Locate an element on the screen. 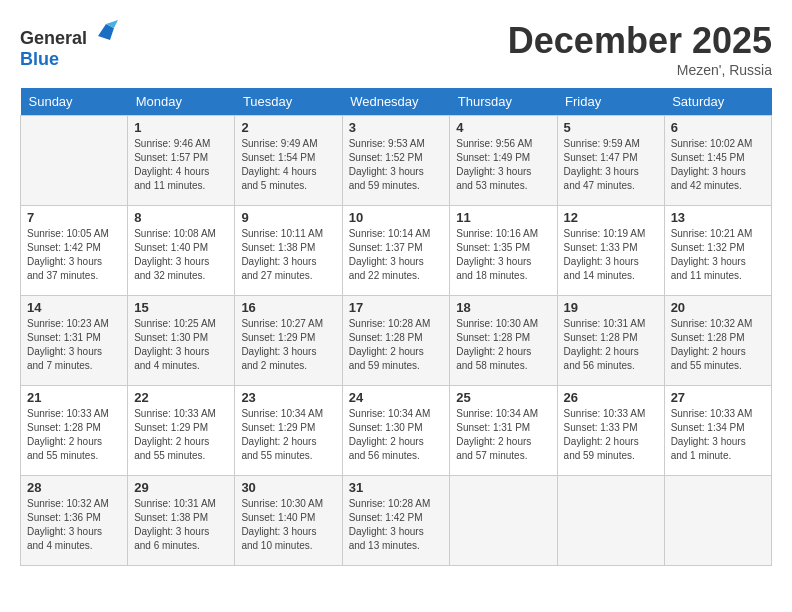  logo: General Blue is located at coordinates (69, 45).